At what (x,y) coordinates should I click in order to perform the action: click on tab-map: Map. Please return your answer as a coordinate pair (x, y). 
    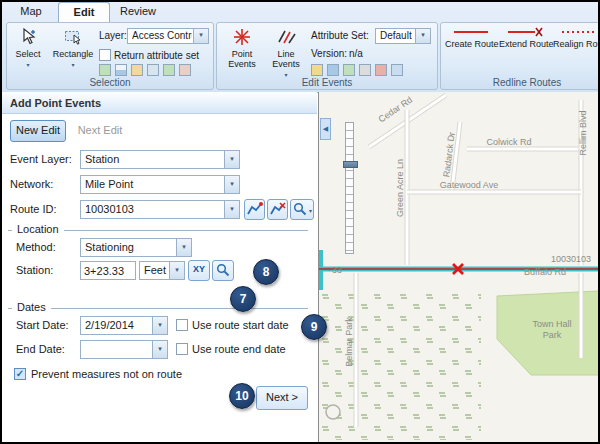
    Looking at the image, I should click on (31, 11).